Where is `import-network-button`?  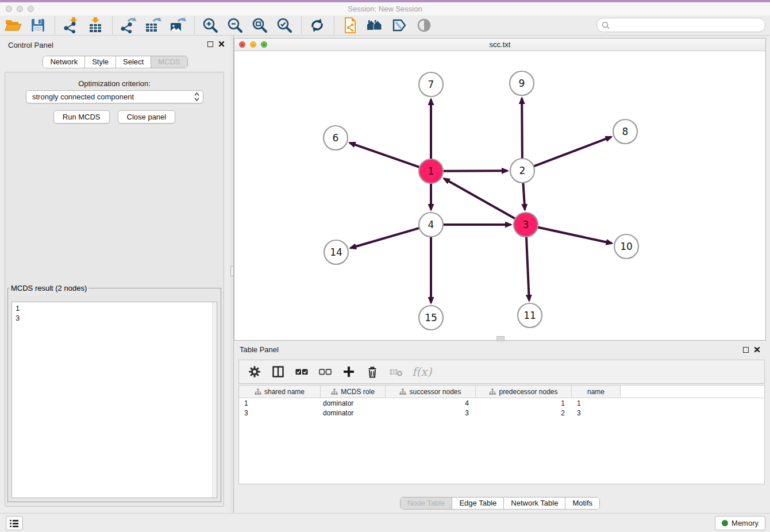
import-network-button is located at coordinates (71, 25).